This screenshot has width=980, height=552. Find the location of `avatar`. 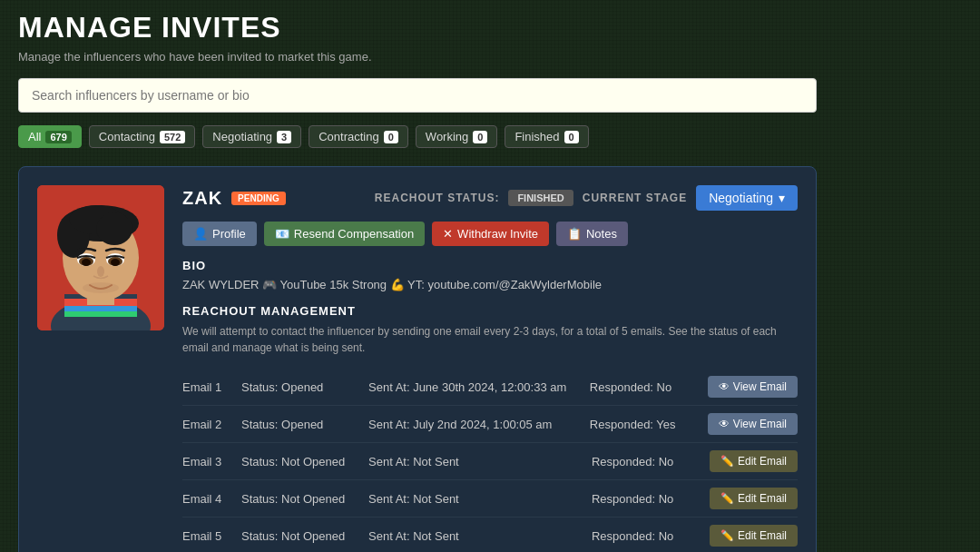

avatar is located at coordinates (101, 258).